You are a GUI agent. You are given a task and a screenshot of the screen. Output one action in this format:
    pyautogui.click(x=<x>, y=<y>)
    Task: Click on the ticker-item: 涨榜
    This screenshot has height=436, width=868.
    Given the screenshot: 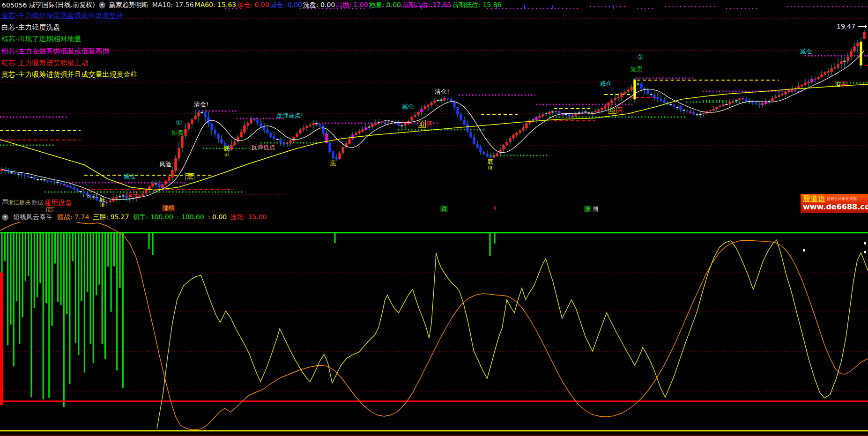 What is the action you would take?
    pyautogui.click(x=169, y=208)
    